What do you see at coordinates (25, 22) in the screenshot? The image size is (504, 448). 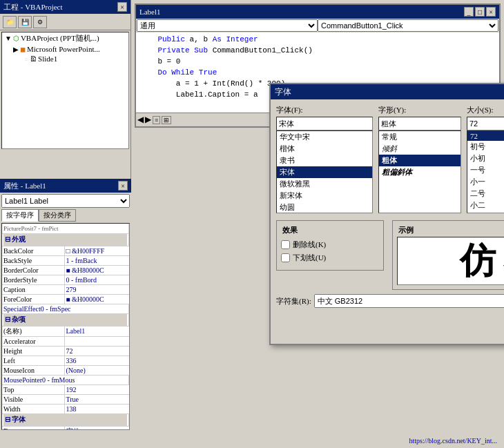 I see `toolbar-btn-2: 💾` at bounding box center [25, 22].